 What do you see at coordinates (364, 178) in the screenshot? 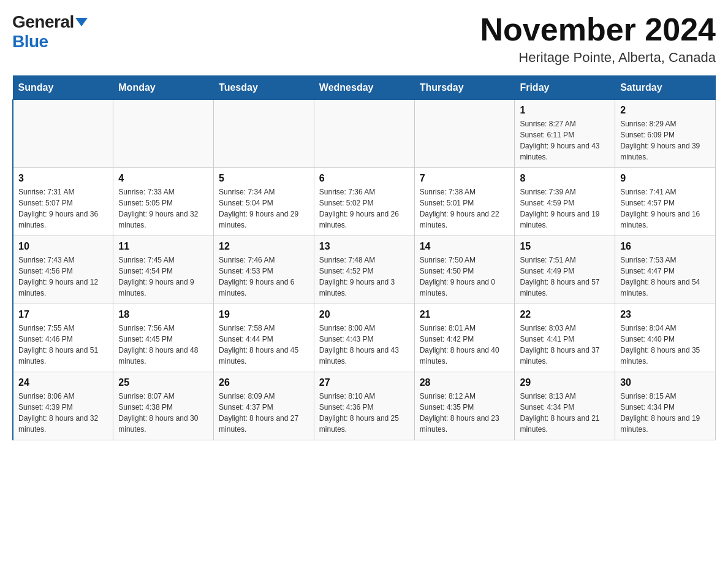
I see `day-number: 6` at bounding box center [364, 178].